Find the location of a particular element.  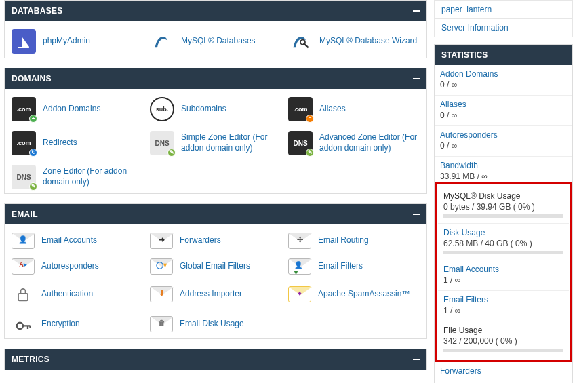

redirects-app: .com↻ Redirects is located at coordinates (77, 143).